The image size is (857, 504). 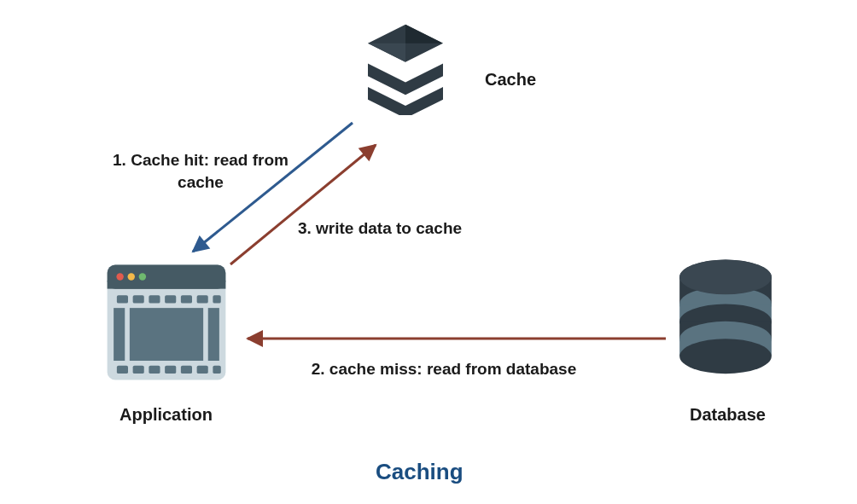 I want to click on database-icon, so click(x=726, y=320).